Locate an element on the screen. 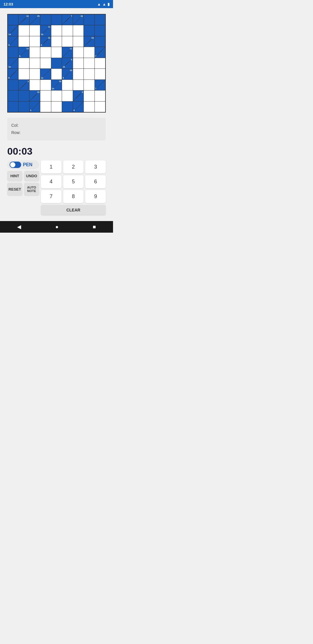 The image size is (313, 644). left-controls: PEN HINT UNDO RESET AUTO NOTE is located at coordinates (23, 178).